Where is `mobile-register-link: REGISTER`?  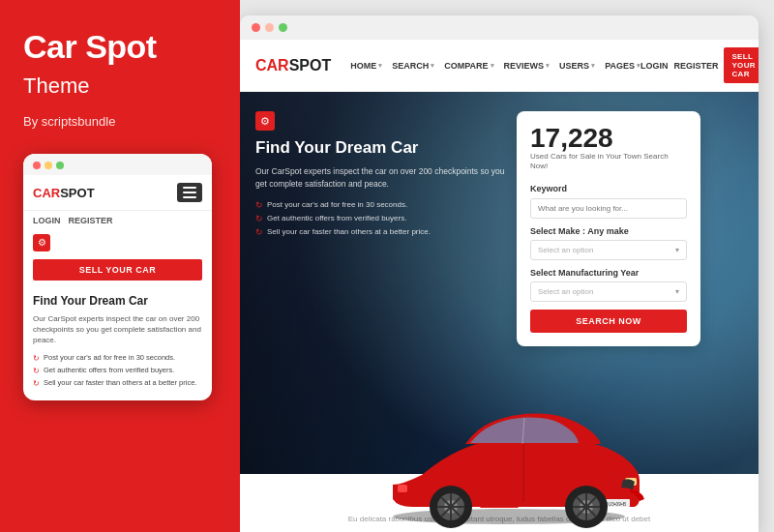
mobile-register-link: REGISTER is located at coordinates (91, 221).